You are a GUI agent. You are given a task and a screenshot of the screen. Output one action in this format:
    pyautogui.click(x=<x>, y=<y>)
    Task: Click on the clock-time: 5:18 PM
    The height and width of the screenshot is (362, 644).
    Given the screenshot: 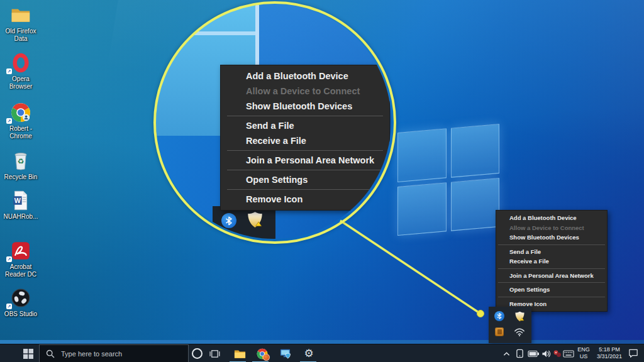 What is the action you would take?
    pyautogui.click(x=609, y=349)
    